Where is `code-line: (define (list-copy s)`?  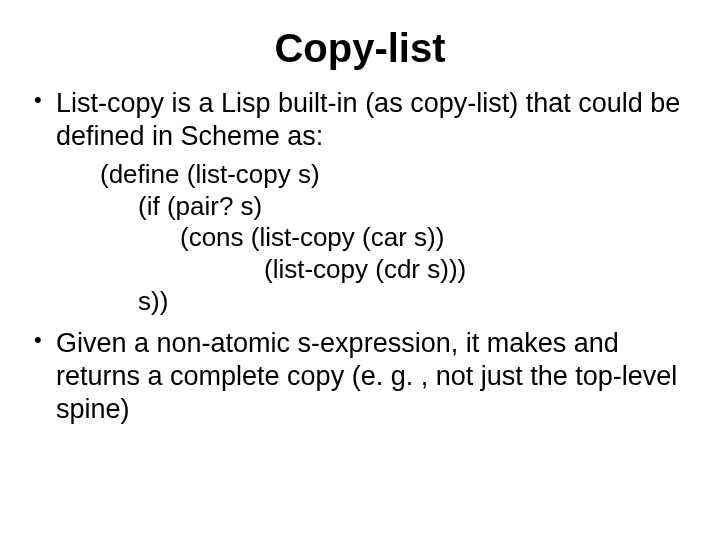 code-line: (define (list-copy s) is located at coordinates (360, 175).